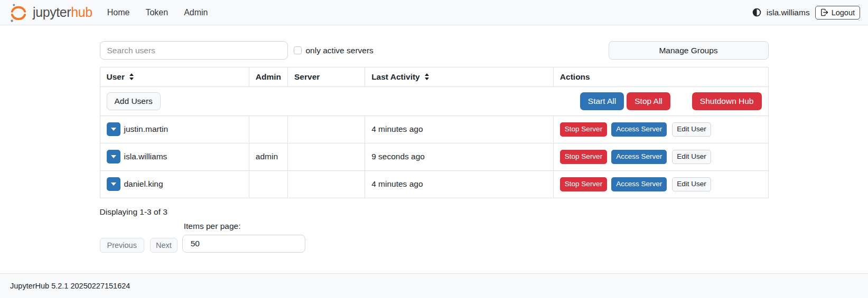  Describe the element at coordinates (146, 157) in the screenshot. I see `user-name: isla.williams` at that location.